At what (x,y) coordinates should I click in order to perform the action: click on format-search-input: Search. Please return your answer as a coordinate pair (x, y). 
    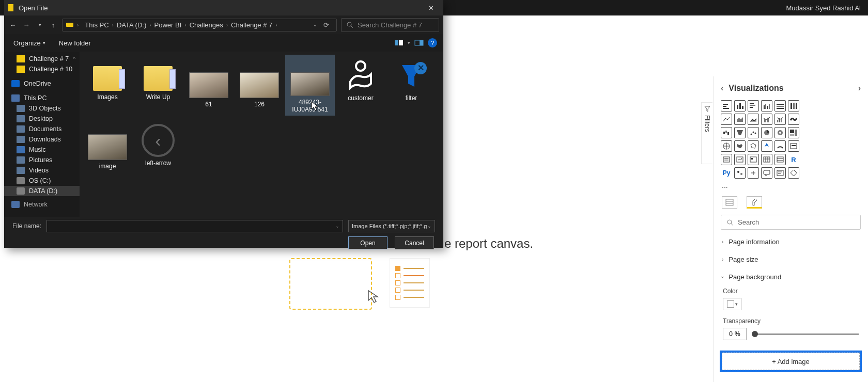
    Looking at the image, I should click on (791, 222).